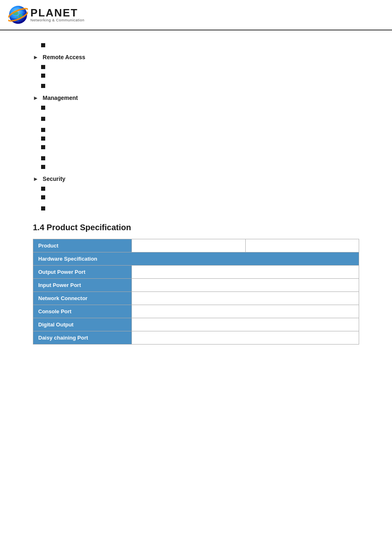  Describe the element at coordinates (54, 179) in the screenshot. I see `security-title: Security` at that location.